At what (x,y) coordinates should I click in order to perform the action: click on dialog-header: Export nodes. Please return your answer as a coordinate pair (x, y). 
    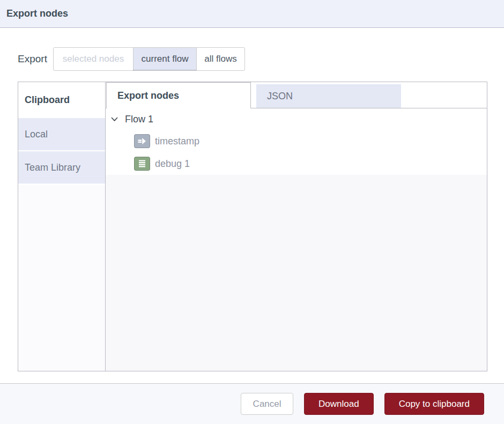
    Looking at the image, I should click on (252, 14).